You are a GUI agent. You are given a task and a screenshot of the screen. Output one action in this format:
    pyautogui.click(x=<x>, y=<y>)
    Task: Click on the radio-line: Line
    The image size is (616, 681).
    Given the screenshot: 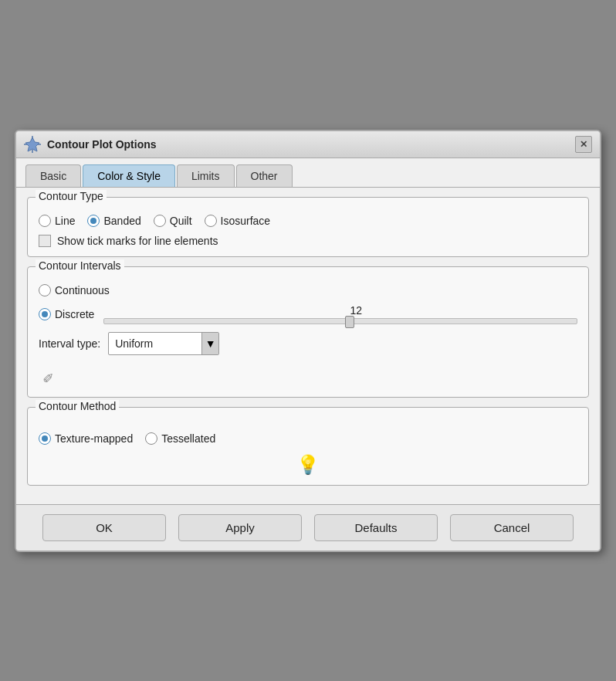 What is the action you would take?
    pyautogui.click(x=57, y=221)
    